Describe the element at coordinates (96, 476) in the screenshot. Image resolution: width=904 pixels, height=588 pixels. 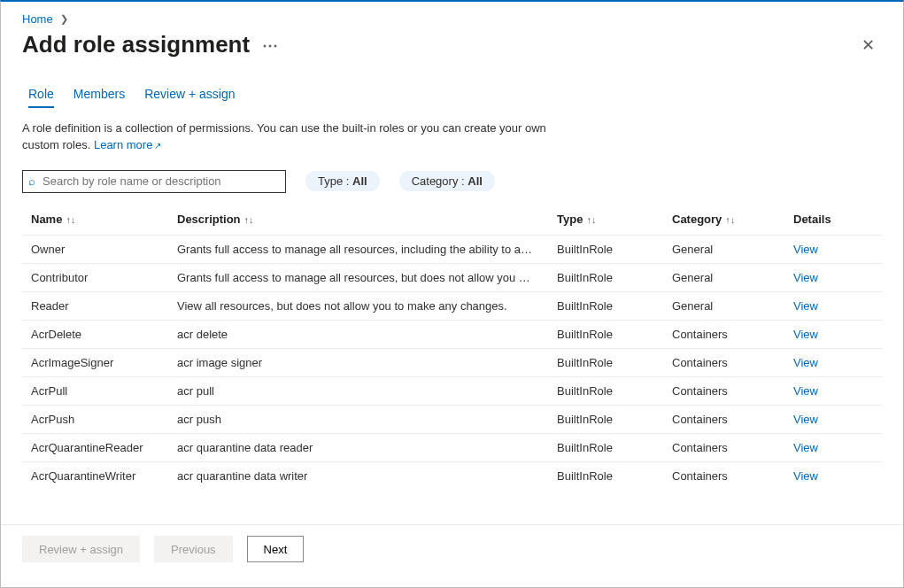
I see `cell-name: AcrQuarantineWriter` at that location.